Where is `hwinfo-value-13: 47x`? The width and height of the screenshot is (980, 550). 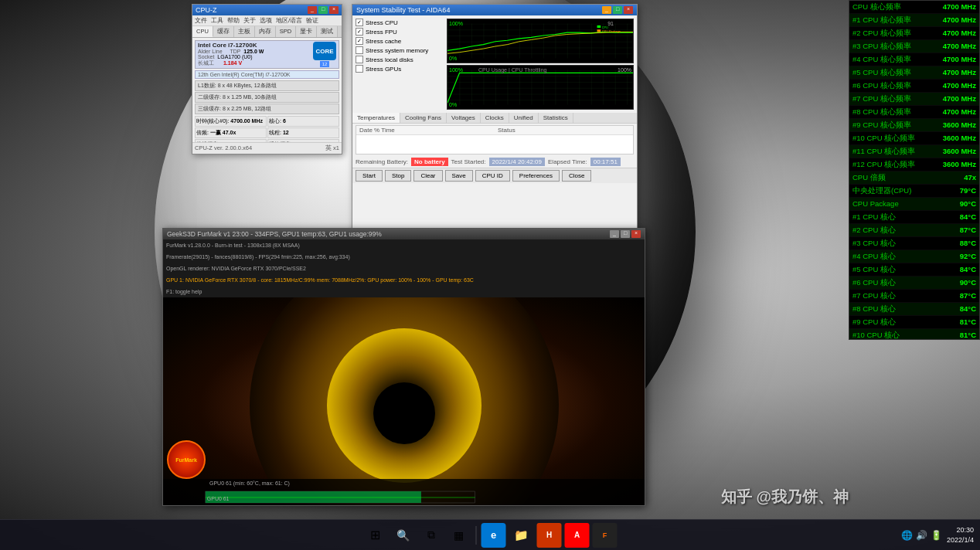 hwinfo-value-13: 47x is located at coordinates (970, 178).